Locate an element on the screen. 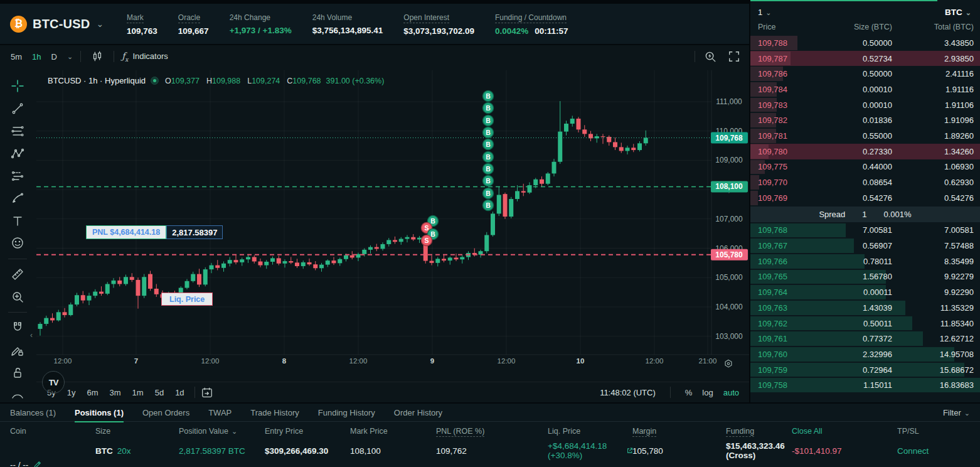 This screenshot has width=980, height=467. interval-button-5m: 5m is located at coordinates (16, 56).